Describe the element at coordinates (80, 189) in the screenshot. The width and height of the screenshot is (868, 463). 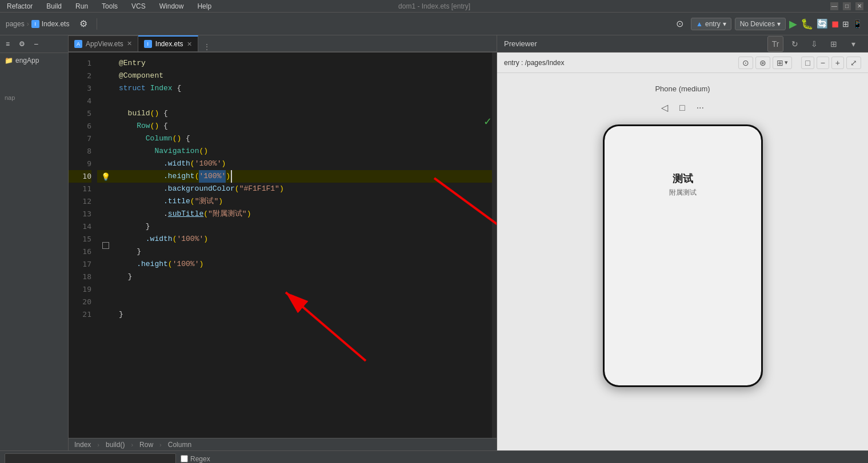
I see `line-num-11: 11` at that location.